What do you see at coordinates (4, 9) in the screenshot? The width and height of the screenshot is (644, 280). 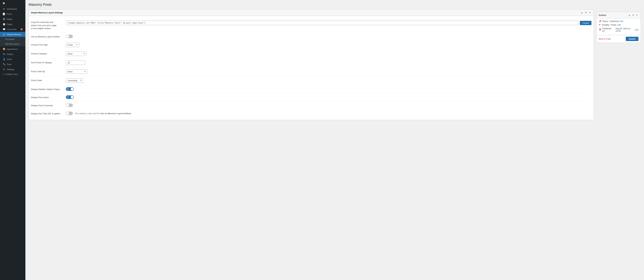 I see `dashboard-icon: ⊞` at bounding box center [4, 9].